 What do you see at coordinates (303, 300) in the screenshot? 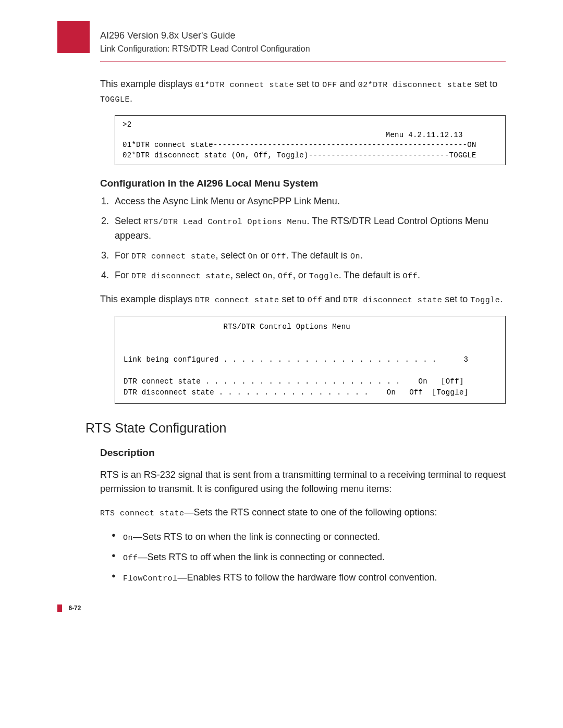
I see `example-2-paragraph: This example displays DTR connect state …` at bounding box center [303, 300].